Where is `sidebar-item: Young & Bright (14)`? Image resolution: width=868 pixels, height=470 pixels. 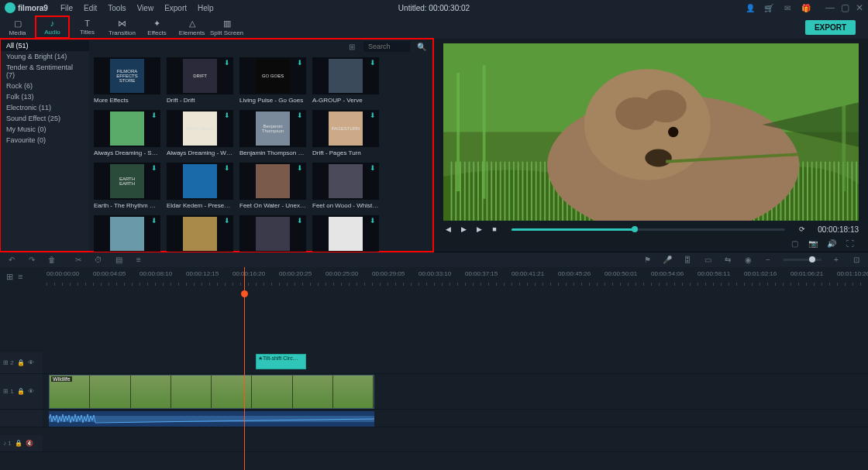
sidebar-item: Young & Bright (14) is located at coordinates (45, 57).